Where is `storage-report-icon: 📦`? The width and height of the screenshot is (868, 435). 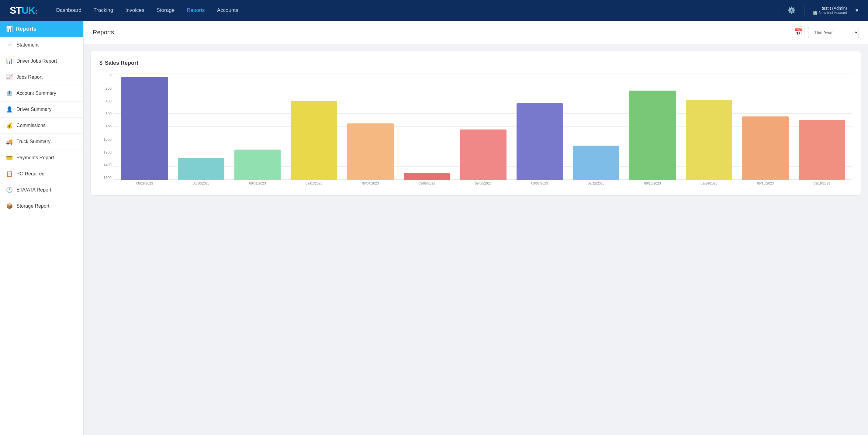 storage-report-icon: 📦 is located at coordinates (9, 206).